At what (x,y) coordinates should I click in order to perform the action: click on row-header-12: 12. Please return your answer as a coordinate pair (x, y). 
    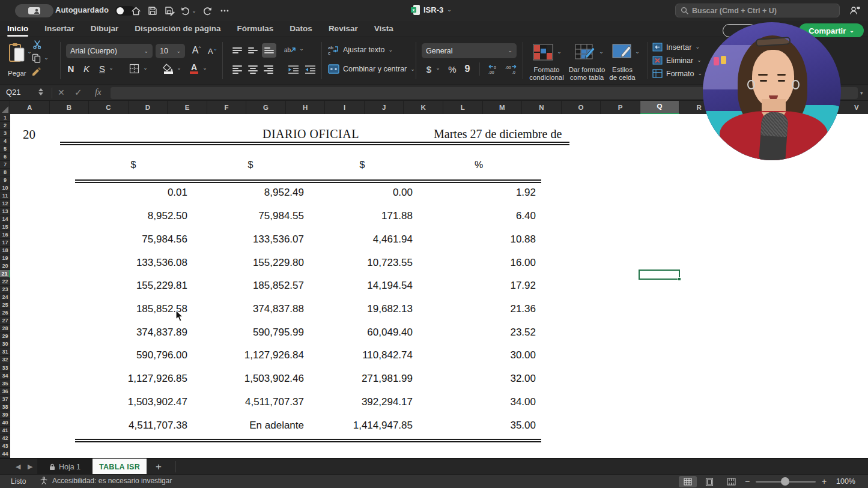
    Looking at the image, I should click on (5, 204).